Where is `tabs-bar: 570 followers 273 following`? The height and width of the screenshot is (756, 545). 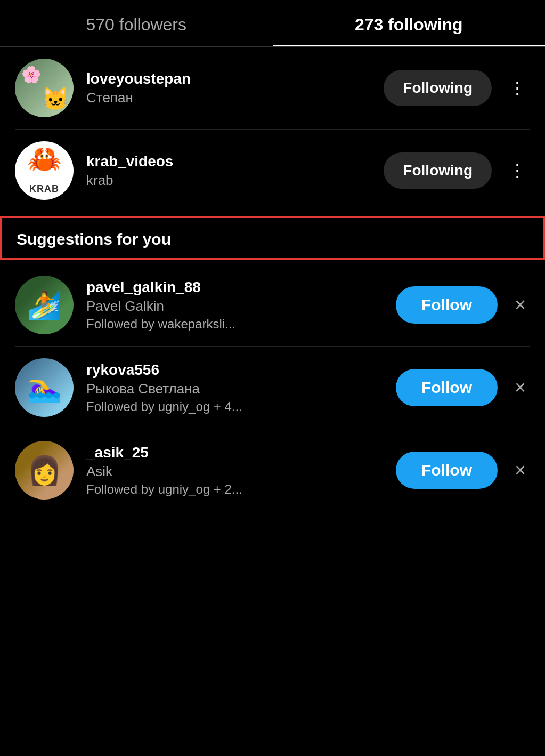
tabs-bar: 570 followers 273 following is located at coordinates (273, 23).